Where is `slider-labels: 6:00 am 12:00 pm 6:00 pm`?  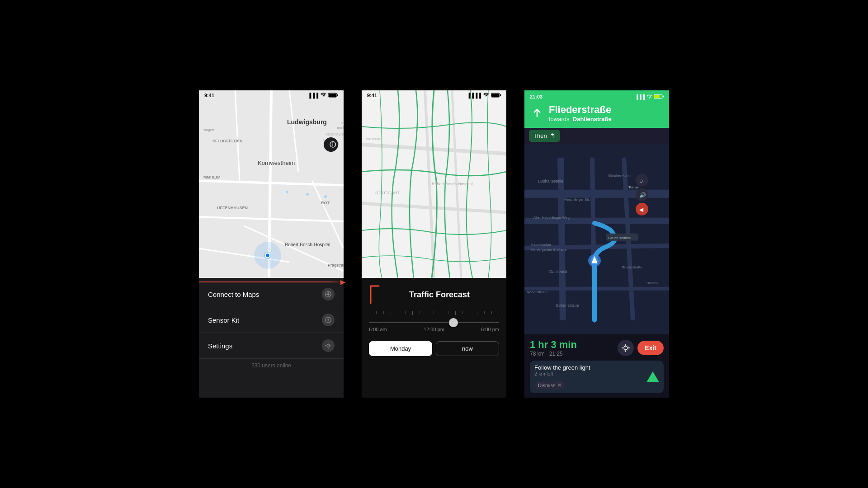 slider-labels: 6:00 am 12:00 pm 6:00 pm is located at coordinates (434, 329).